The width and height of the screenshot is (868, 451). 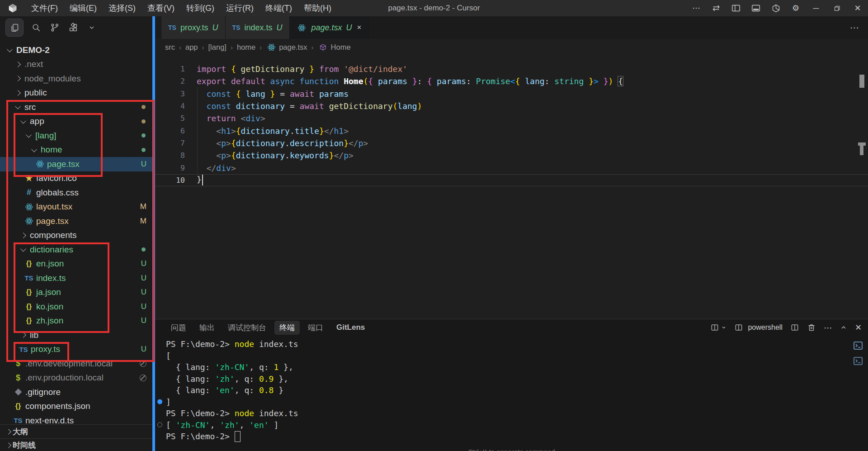 I want to click on close-tab-icon: ×, so click(x=359, y=28).